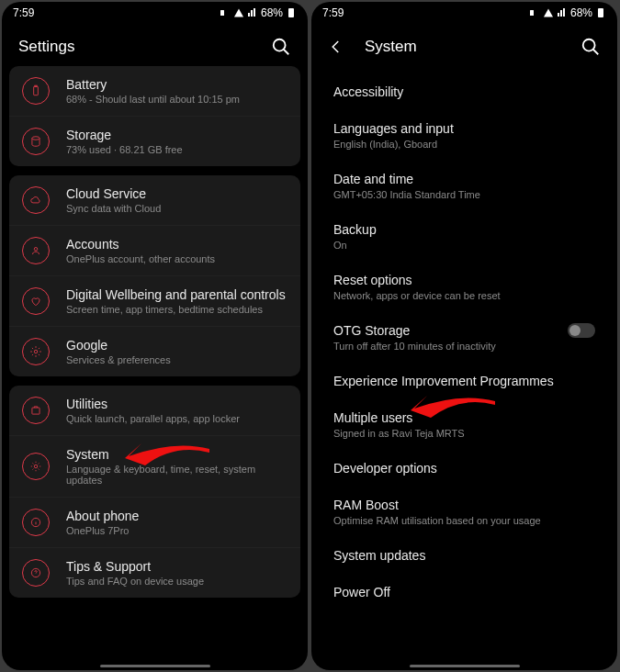  Describe the element at coordinates (465, 555) in the screenshot. I see `row-system-updates: System updates` at that location.